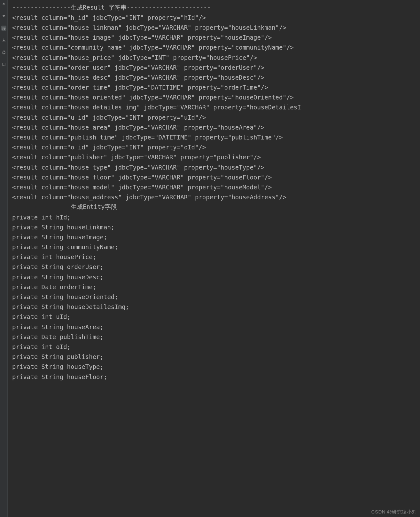 The width and height of the screenshot is (420, 517). I want to click on code-line: <result column="order_time" jdbcType="DA…, so click(216, 88).